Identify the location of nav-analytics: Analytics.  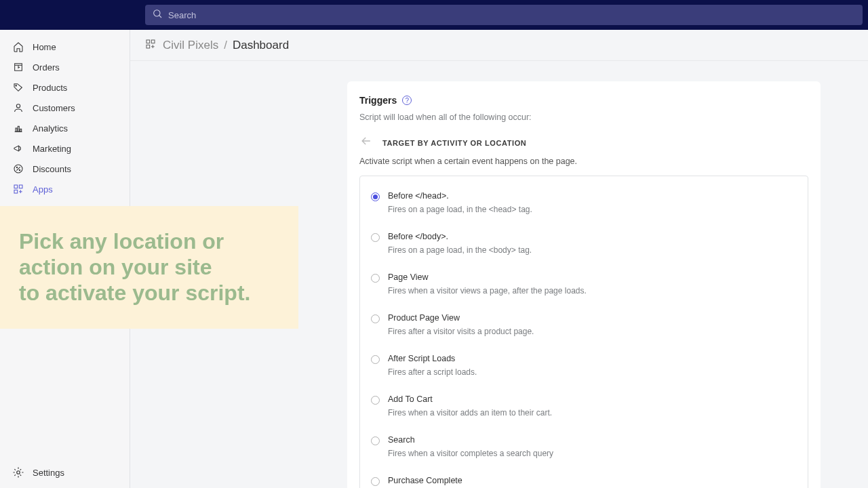
(65, 128).